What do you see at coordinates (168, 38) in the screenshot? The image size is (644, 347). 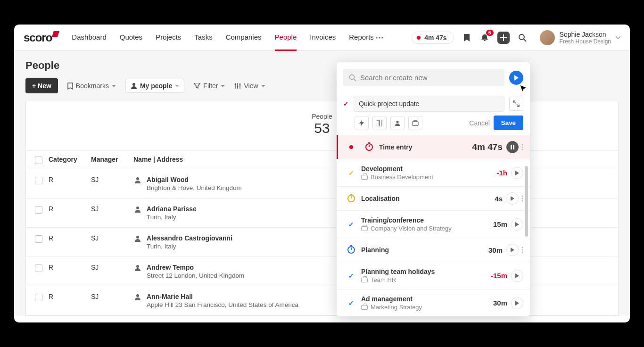 I see `nav-item-projects: Projects` at bounding box center [168, 38].